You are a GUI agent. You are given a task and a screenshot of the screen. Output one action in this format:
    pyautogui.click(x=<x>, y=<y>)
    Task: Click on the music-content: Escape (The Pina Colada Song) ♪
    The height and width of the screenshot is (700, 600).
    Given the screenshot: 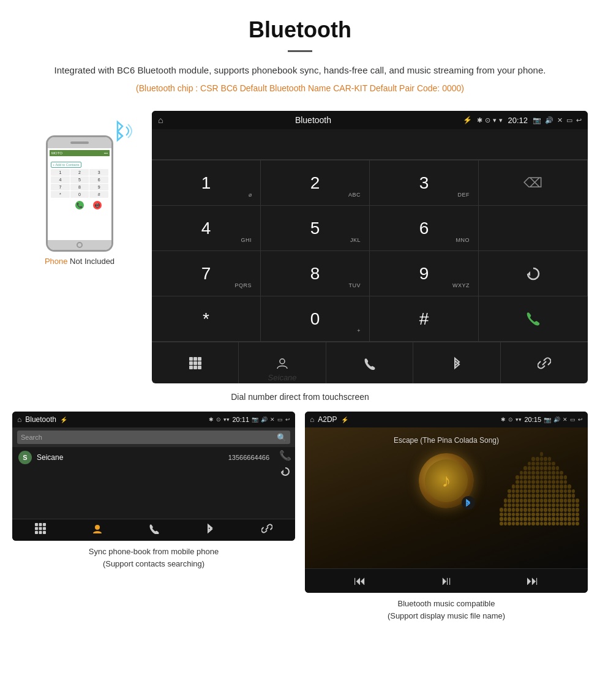 What is the action you would take?
    pyautogui.click(x=446, y=498)
    